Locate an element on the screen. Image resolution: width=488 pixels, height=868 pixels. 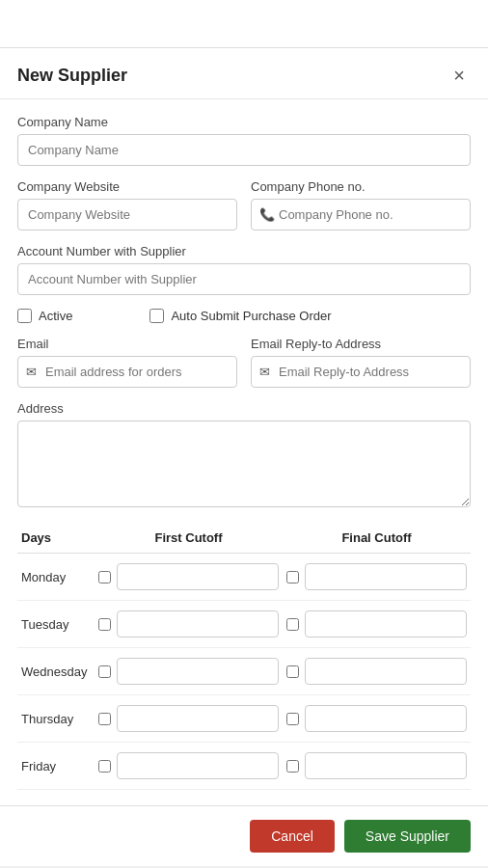
first-cutoff-checkbox-tuesday is located at coordinates (104, 625).